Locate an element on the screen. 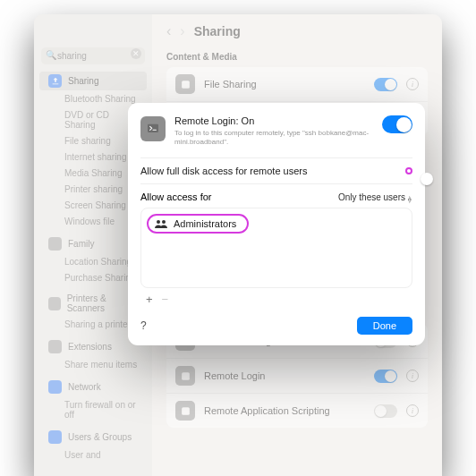  terminal-icon is located at coordinates (153, 129).